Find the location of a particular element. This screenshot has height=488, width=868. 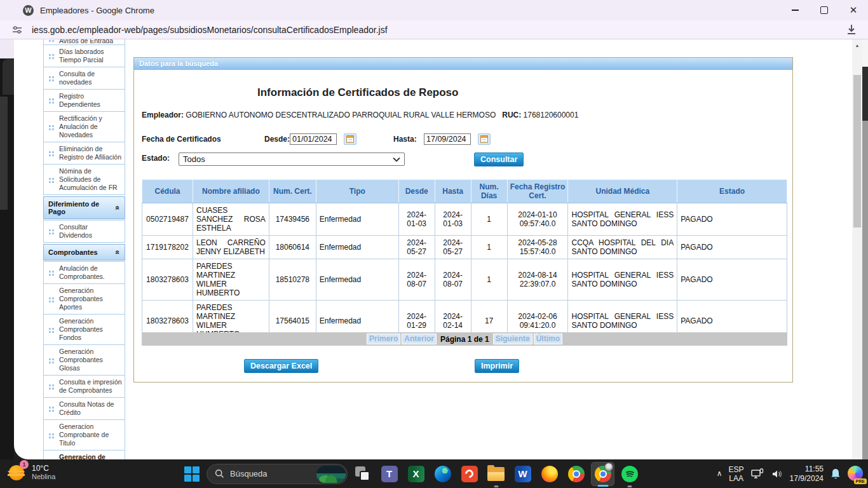

firefox-icon is located at coordinates (550, 474).